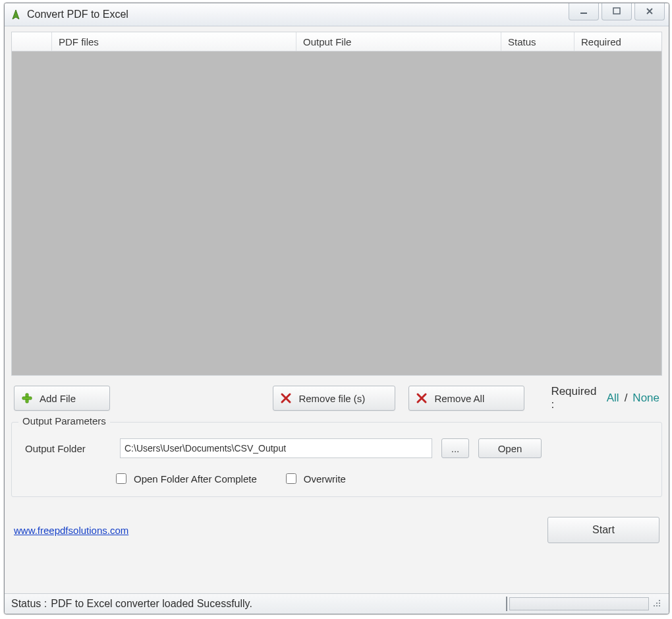  What do you see at coordinates (291, 479) in the screenshot?
I see `overwrite-input` at bounding box center [291, 479].